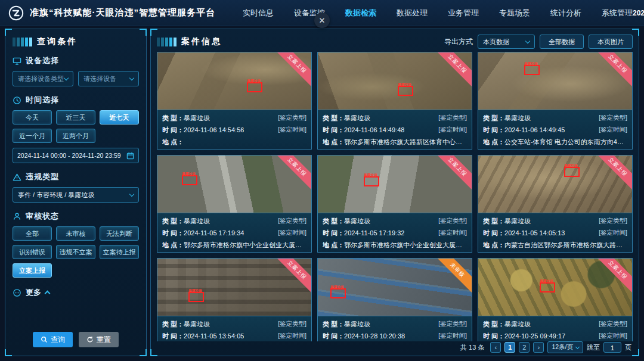 This screenshot has width=644, height=361. What do you see at coordinates (638, 13) in the screenshot?
I see `header-datetime: 2024-11-20 08:37:53` at bounding box center [638, 13].